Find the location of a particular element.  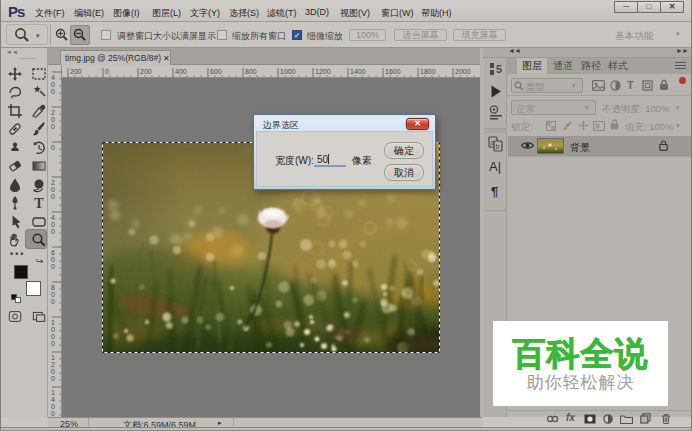

svg-text: 600 is located at coordinates (216, 72).